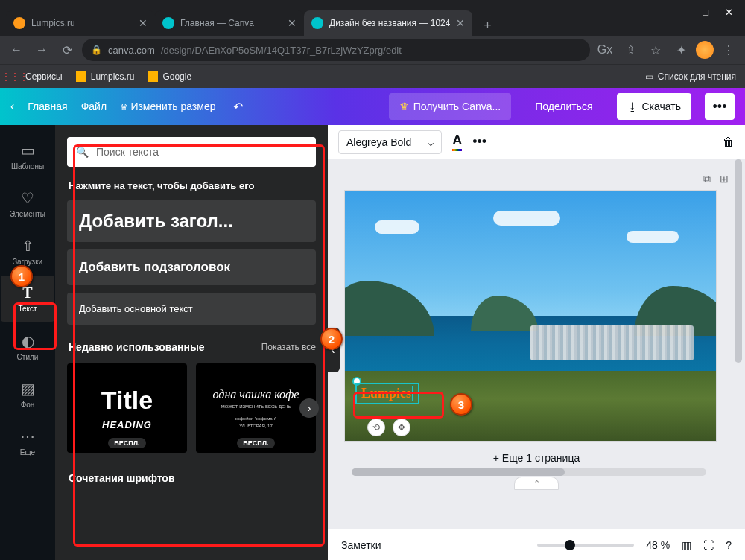 This screenshot has width=745, height=560. I want to click on duplicate-page-icon: ⧉, so click(707, 179).